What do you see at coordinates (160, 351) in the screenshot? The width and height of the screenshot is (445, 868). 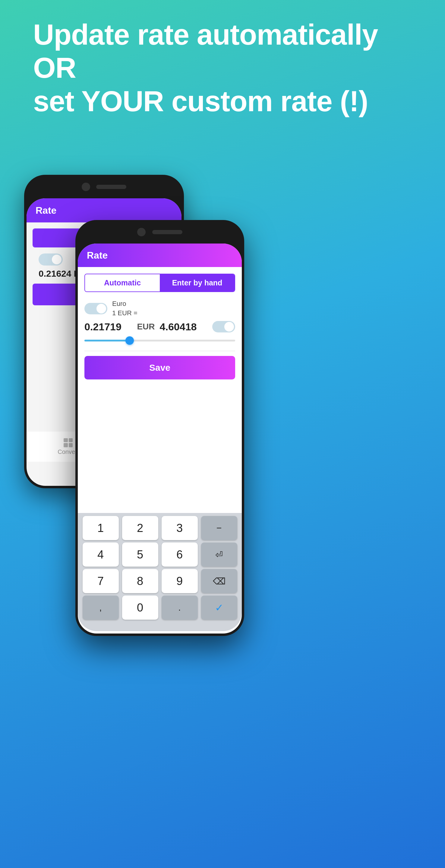 I see `divider` at bounding box center [160, 351].